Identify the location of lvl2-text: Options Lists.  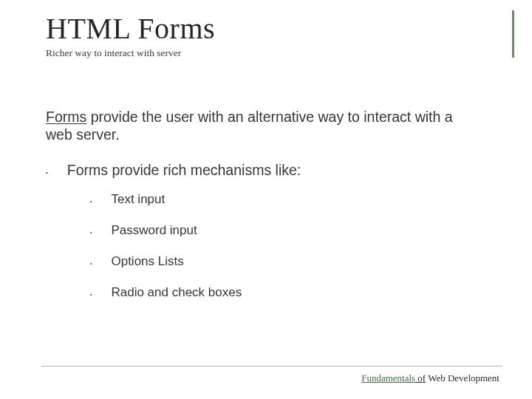
(147, 262).